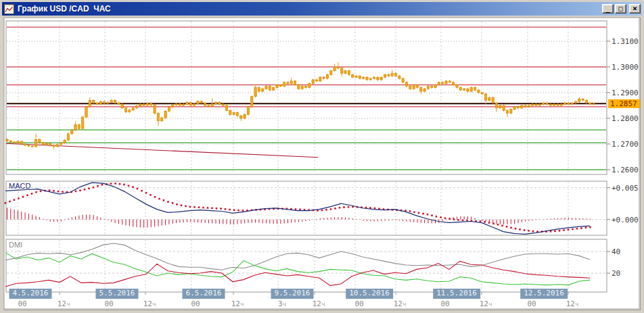 The width and height of the screenshot is (644, 313). What do you see at coordinates (625, 68) in the screenshot?
I see `price-axis-label: 1.3000` at bounding box center [625, 68].